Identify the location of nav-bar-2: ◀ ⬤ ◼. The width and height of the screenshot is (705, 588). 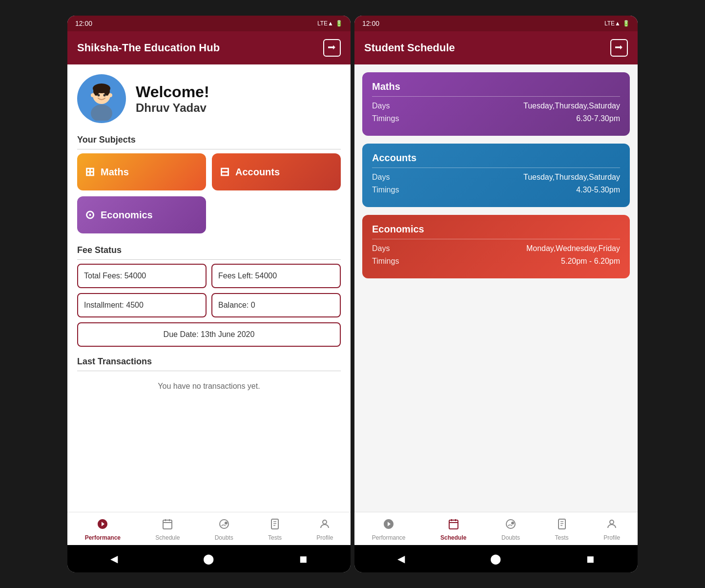
(496, 559).